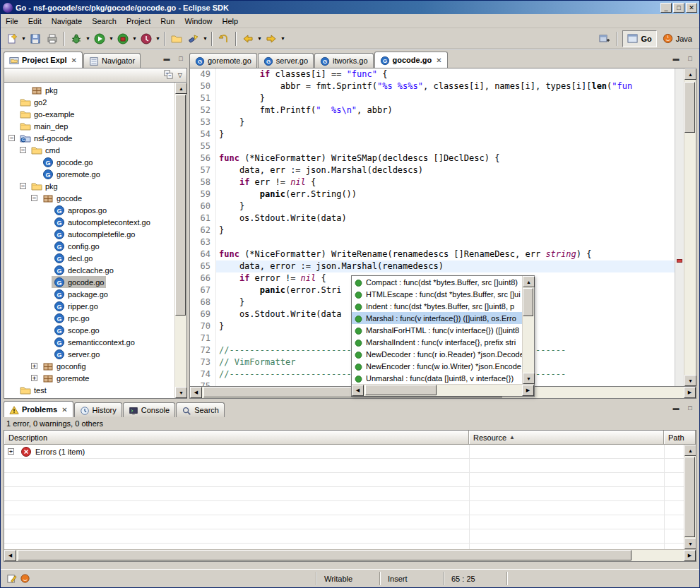 The image size is (700, 588). What do you see at coordinates (12, 21) in the screenshot?
I see `menu-file: File` at bounding box center [12, 21].